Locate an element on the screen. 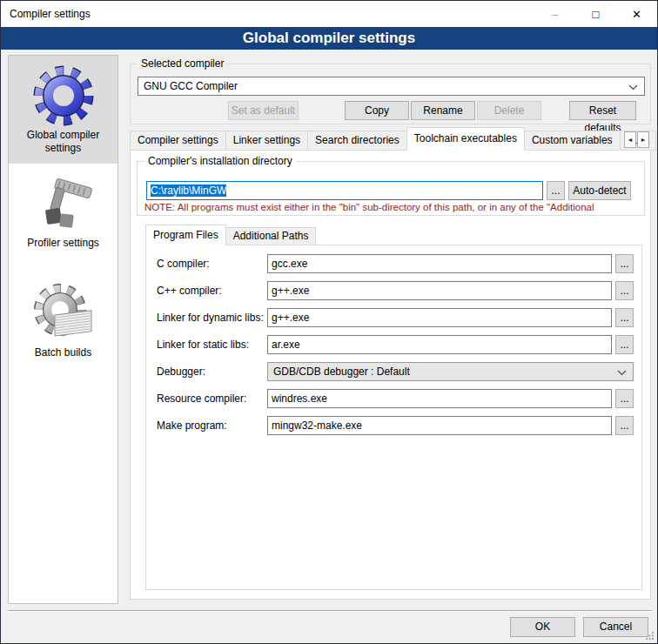 This screenshot has height=644, width=658. tab-compiler-settings: Compiler settings is located at coordinates (178, 141).